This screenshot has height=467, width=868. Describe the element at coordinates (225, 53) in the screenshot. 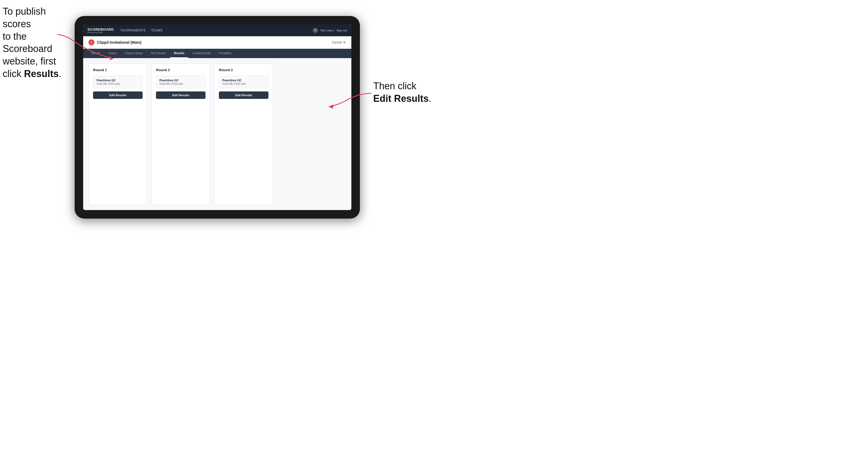

I see `tab-printables: Printables` at that location.